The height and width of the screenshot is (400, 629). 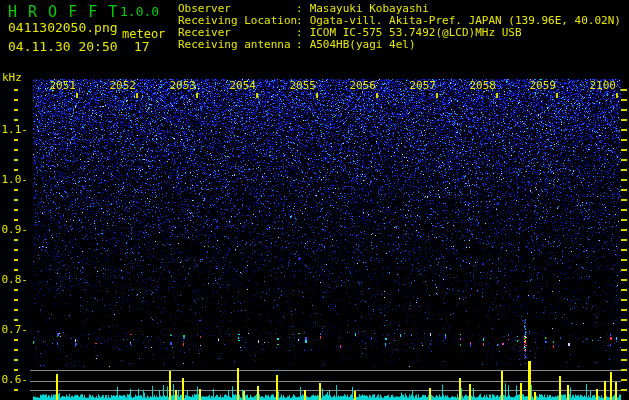 I want to click on time-tick-label: 2058, so click(x=482, y=86).